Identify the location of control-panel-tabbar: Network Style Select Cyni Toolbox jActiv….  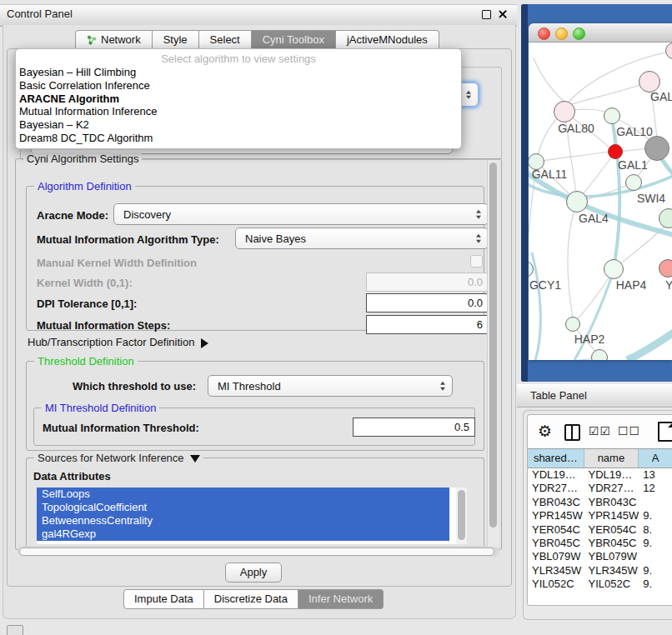
(257, 39).